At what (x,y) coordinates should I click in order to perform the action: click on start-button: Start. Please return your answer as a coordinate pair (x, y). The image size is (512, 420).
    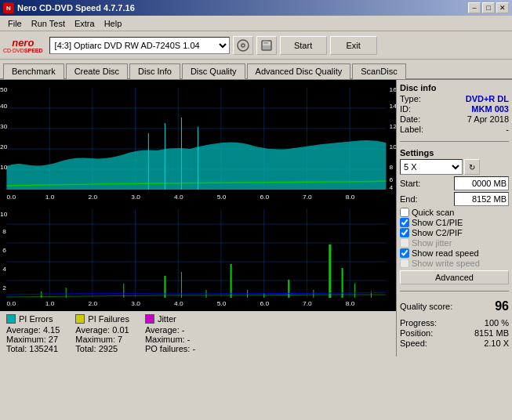
    Looking at the image, I should click on (303, 45).